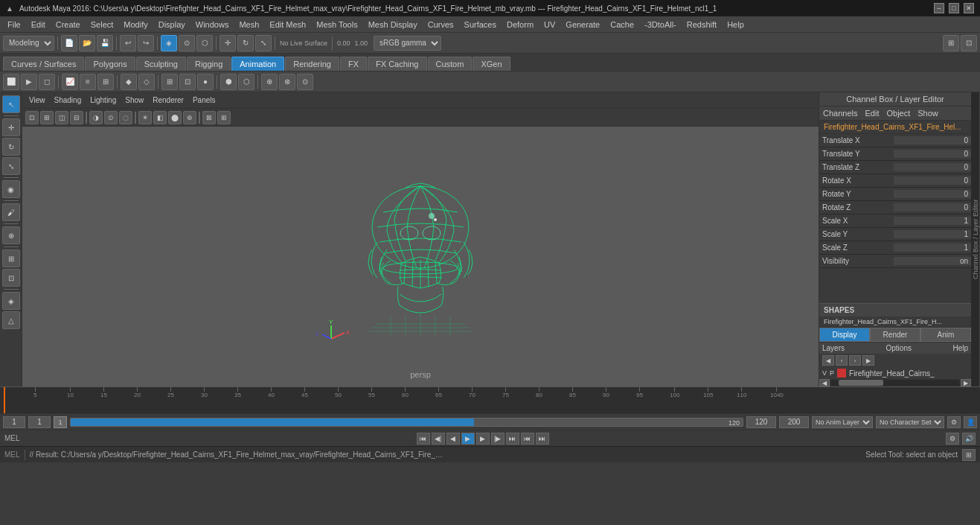 The width and height of the screenshot is (980, 525). I want to click on cb-menu-show: Show, so click(928, 113).